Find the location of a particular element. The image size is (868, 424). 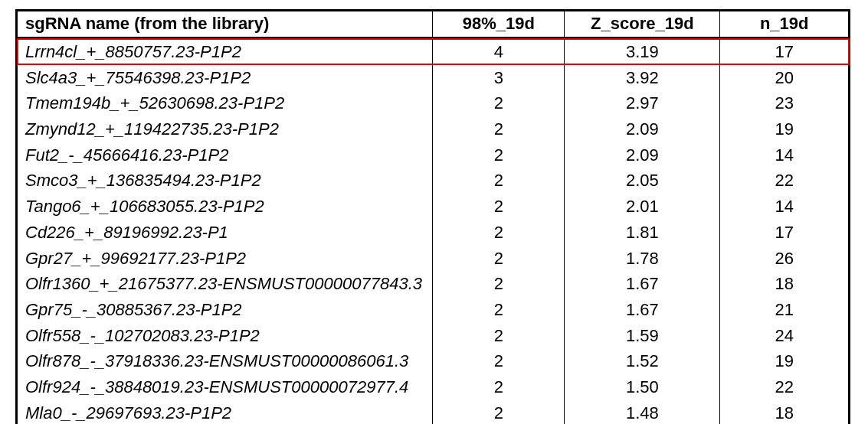

cell-zscore: 1.50 is located at coordinates (642, 387).